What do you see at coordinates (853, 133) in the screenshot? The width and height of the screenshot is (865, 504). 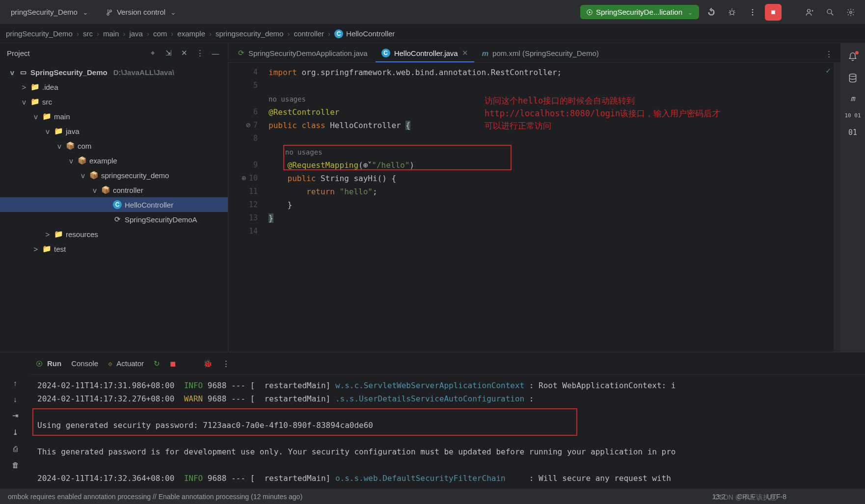 I see `binary-icon-2: 01` at bounding box center [853, 133].